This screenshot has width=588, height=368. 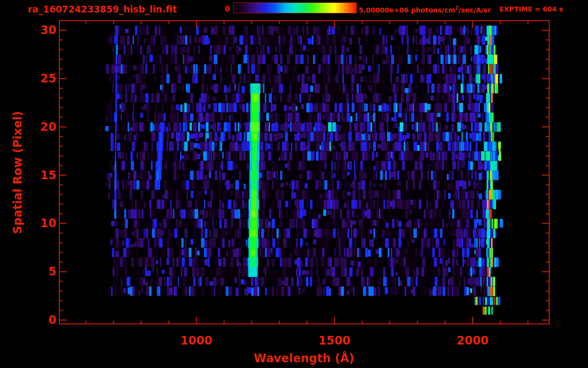 I want to click on y-tick-label: 5, so click(x=36, y=272).